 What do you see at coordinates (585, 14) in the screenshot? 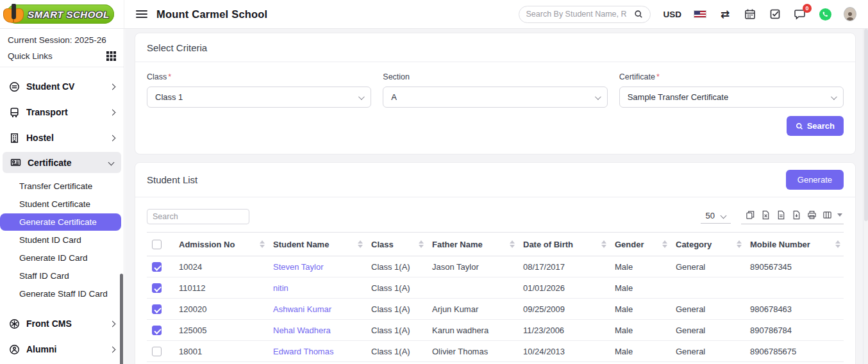
I see `global-search` at bounding box center [585, 14].